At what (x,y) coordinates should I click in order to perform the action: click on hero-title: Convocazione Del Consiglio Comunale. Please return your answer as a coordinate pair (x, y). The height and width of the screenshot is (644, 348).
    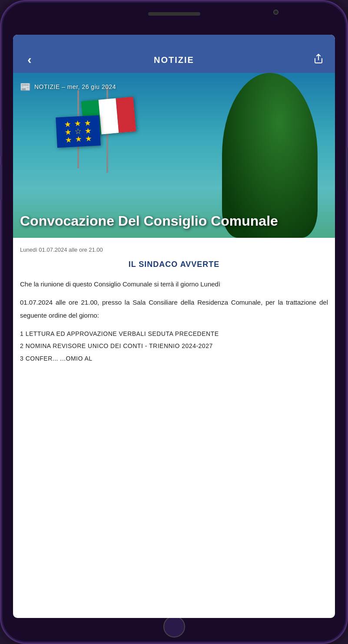
    Looking at the image, I should click on (174, 221).